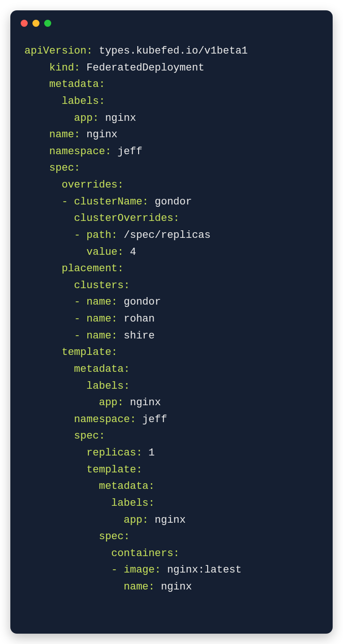  I want to click on code-line: containers:, so click(173, 554).